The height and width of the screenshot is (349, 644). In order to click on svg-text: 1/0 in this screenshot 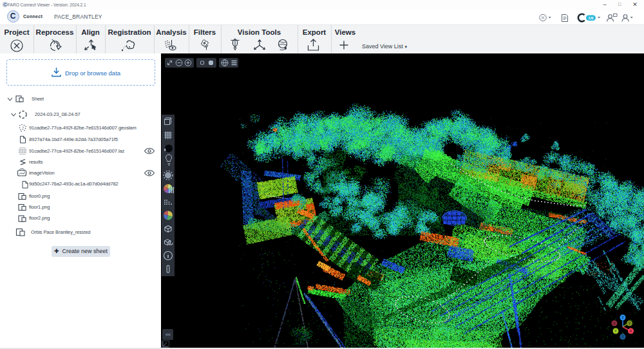, I will do `click(591, 18)`.